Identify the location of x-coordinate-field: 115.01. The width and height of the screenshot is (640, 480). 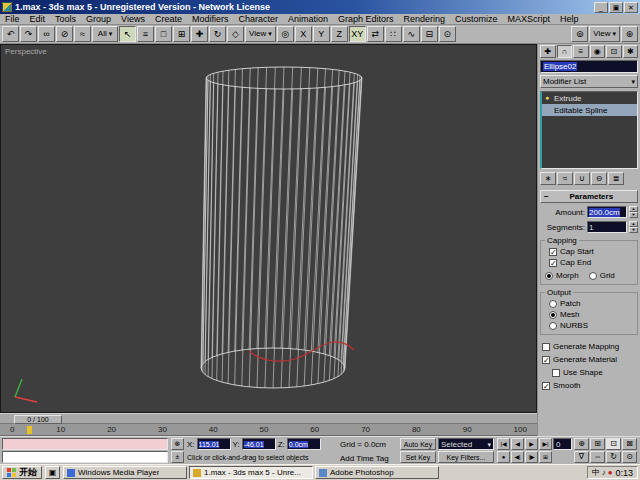
(214, 444).